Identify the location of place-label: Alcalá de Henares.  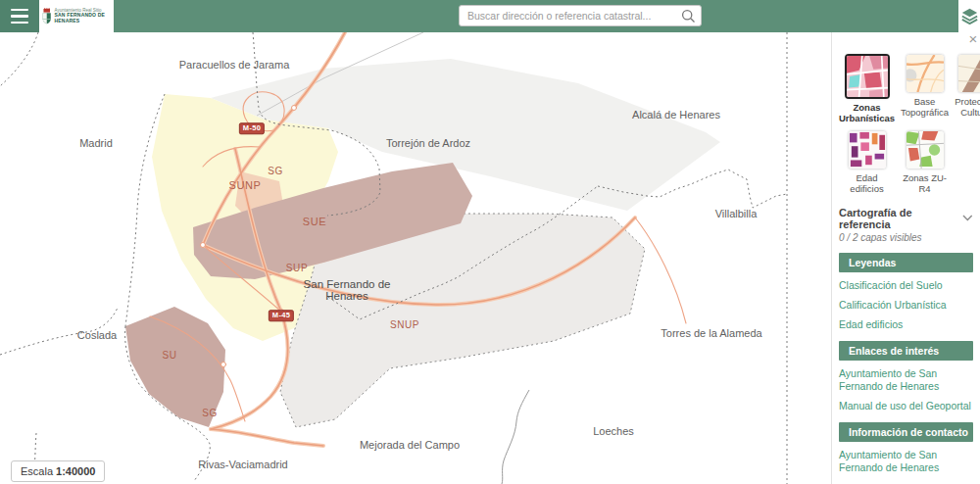
(676, 115).